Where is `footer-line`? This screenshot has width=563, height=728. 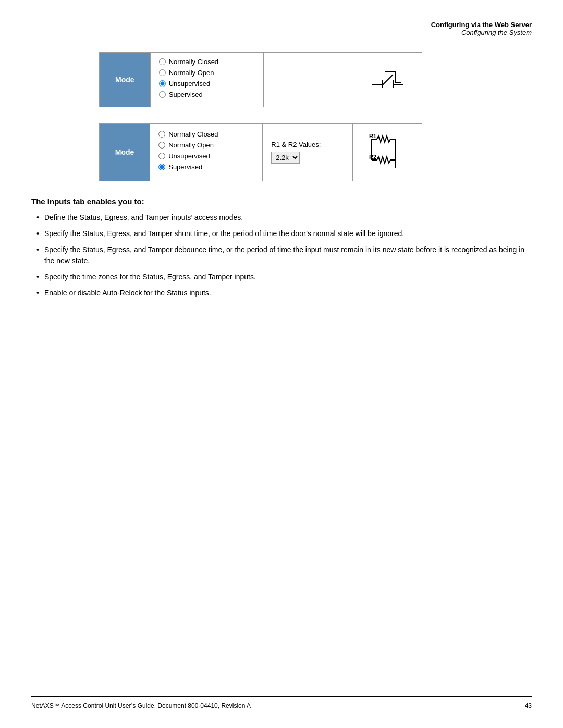
footer-line is located at coordinates (282, 696).